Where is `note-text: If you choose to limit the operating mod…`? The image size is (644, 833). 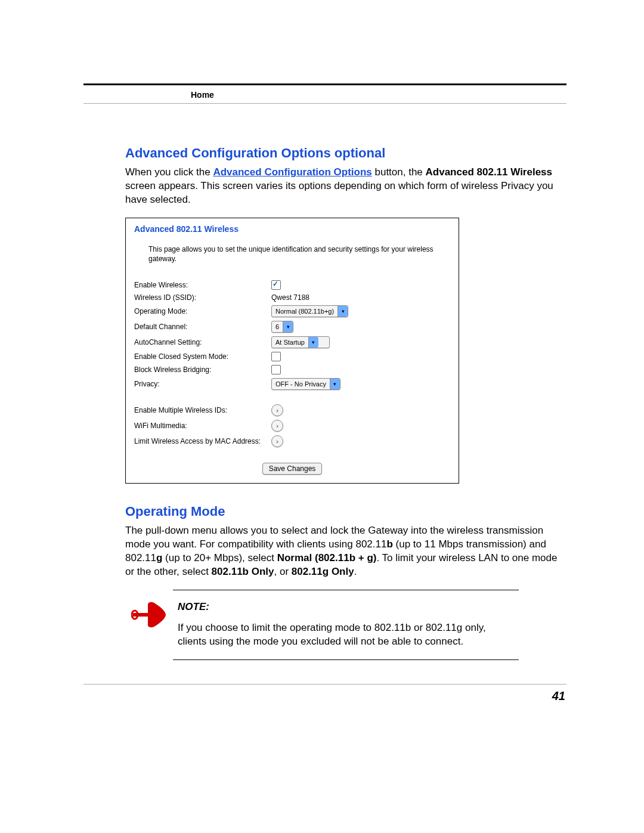 note-text: If you choose to limit the operating mod… is located at coordinates (345, 635).